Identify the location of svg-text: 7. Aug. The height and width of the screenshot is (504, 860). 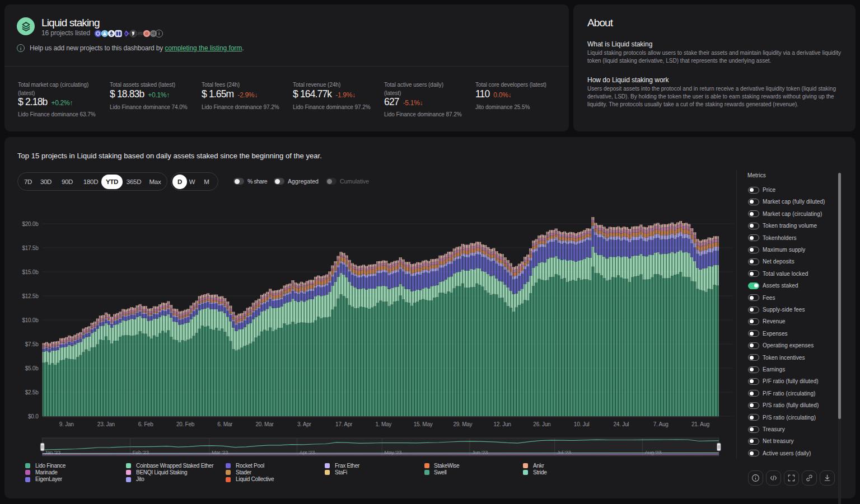
(661, 424).